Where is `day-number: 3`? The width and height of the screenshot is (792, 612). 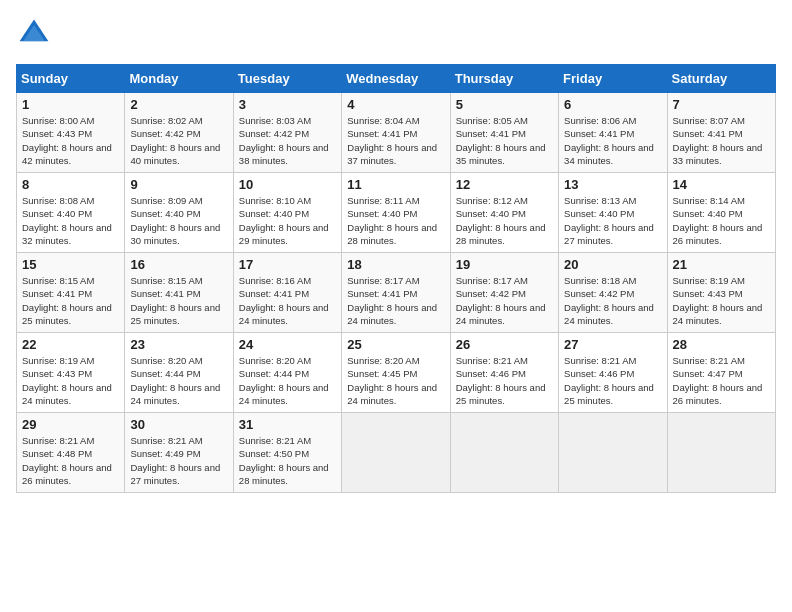 day-number: 3 is located at coordinates (288, 104).